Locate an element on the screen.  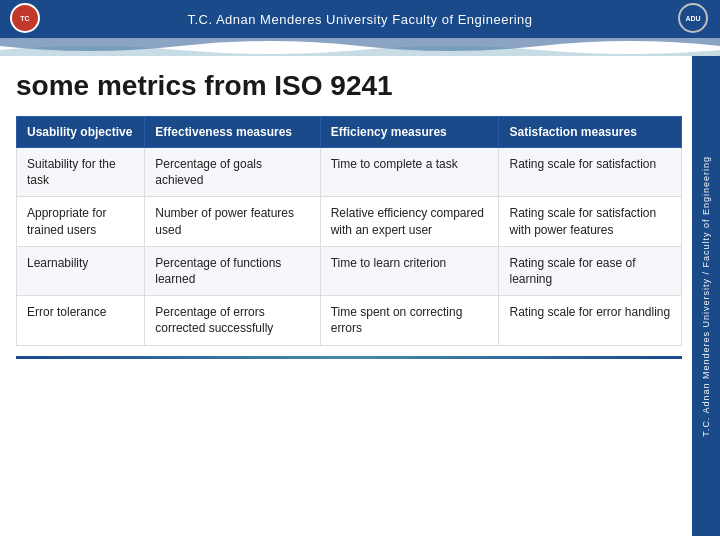
table-header-row: Usability objective Effectiveness measur… is located at coordinates (350, 132).